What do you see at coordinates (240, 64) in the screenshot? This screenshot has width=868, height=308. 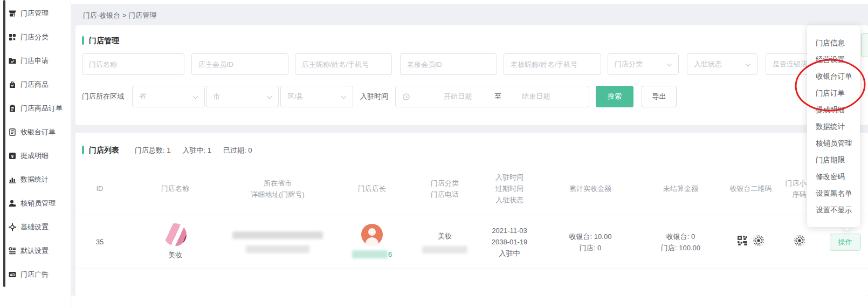 I see `owner-member-id-input` at bounding box center [240, 64].